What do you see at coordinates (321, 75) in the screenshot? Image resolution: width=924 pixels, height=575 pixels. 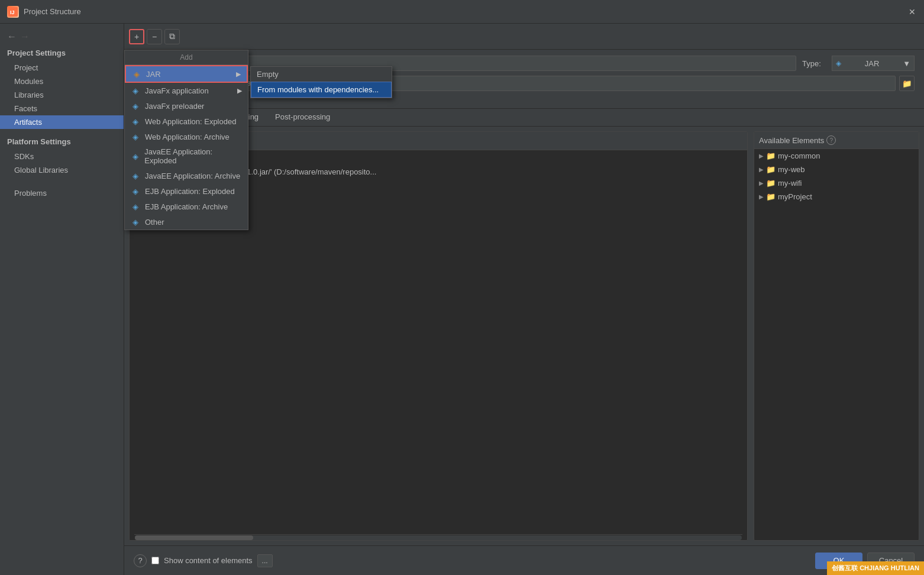 I see `submenu-empty: Empty` at bounding box center [321, 75].